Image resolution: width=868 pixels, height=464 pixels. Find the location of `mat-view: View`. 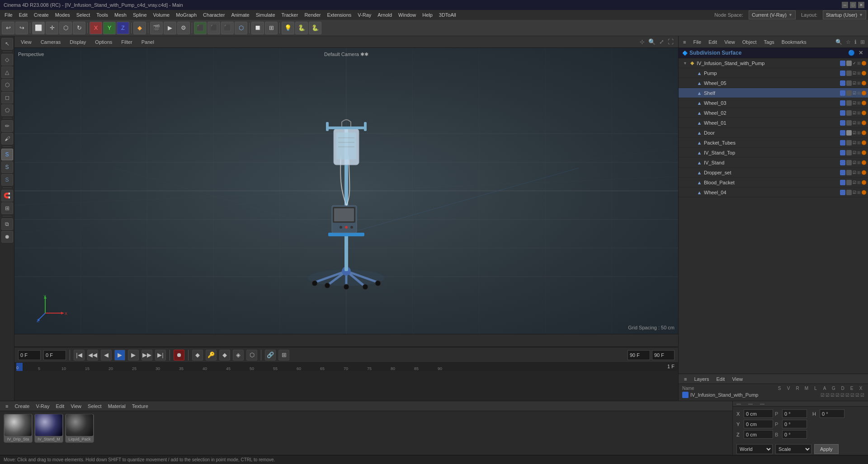

mat-view: View is located at coordinates (76, 406).